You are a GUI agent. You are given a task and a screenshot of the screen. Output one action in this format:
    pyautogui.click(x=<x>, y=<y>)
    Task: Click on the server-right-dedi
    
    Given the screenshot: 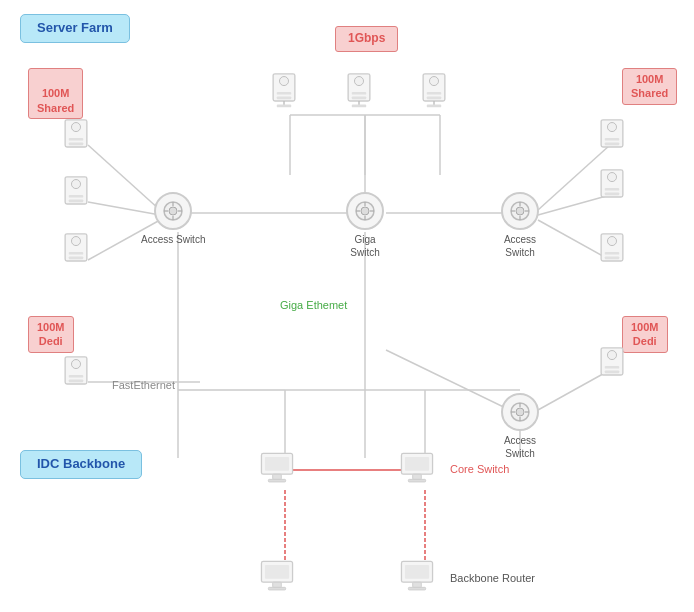 What is the action you would take?
    pyautogui.click(x=612, y=365)
    